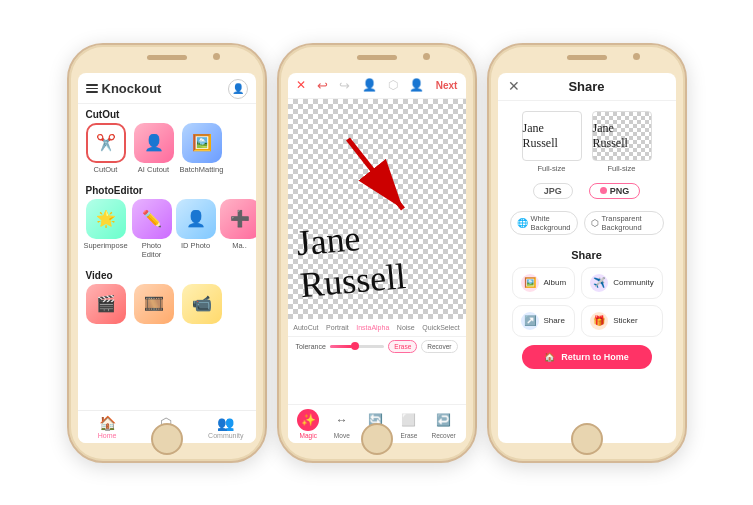  Describe the element at coordinates (587, 256) in the screenshot. I see `share-section-label: Share` at that location.